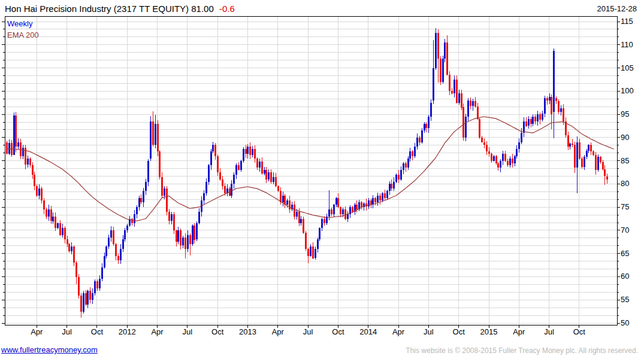 The image size is (644, 359). Describe the element at coordinates (248, 331) in the screenshot. I see `x-axis-label: 2013` at that location.